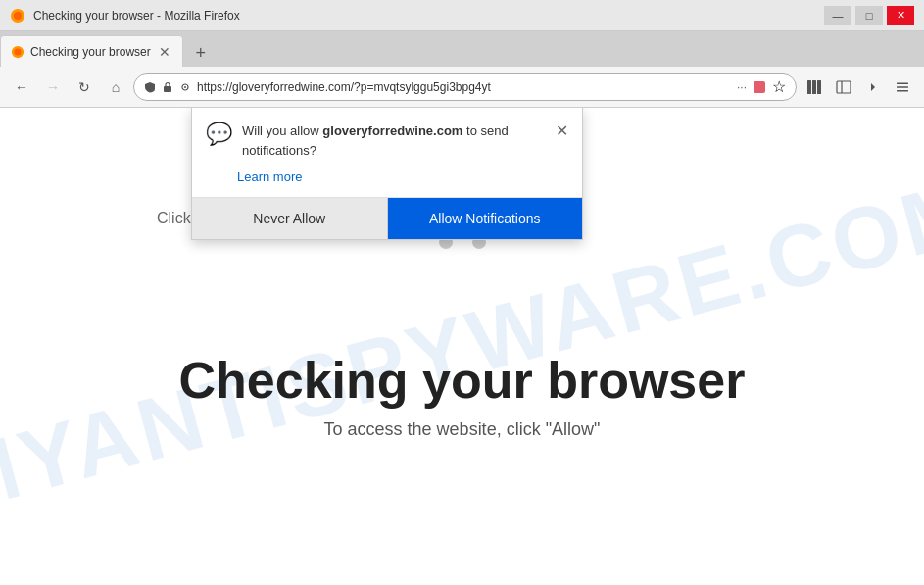  What do you see at coordinates (858, 87) in the screenshot?
I see `toolbar-right` at bounding box center [858, 87].